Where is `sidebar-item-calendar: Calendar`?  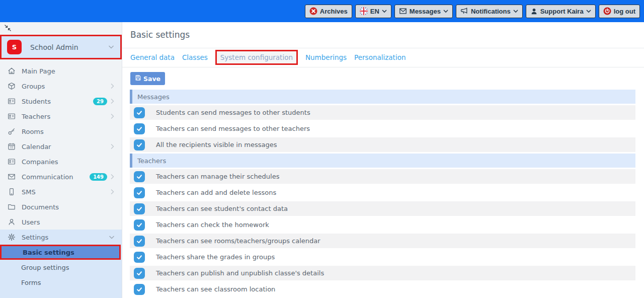
sidebar-item-calendar: Calendar is located at coordinates (61, 146).